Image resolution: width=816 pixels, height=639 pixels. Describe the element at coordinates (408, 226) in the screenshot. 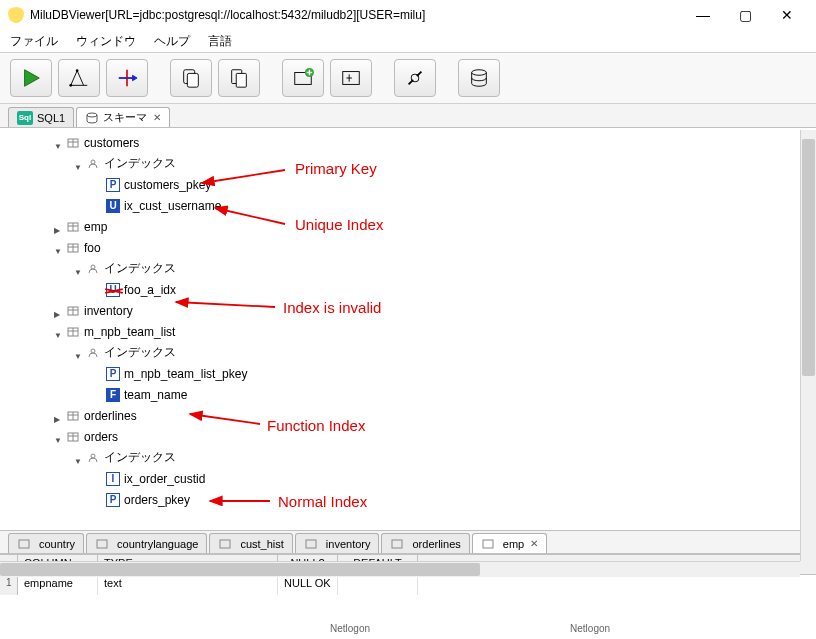

I see `tree-node-emp: emp` at that location.